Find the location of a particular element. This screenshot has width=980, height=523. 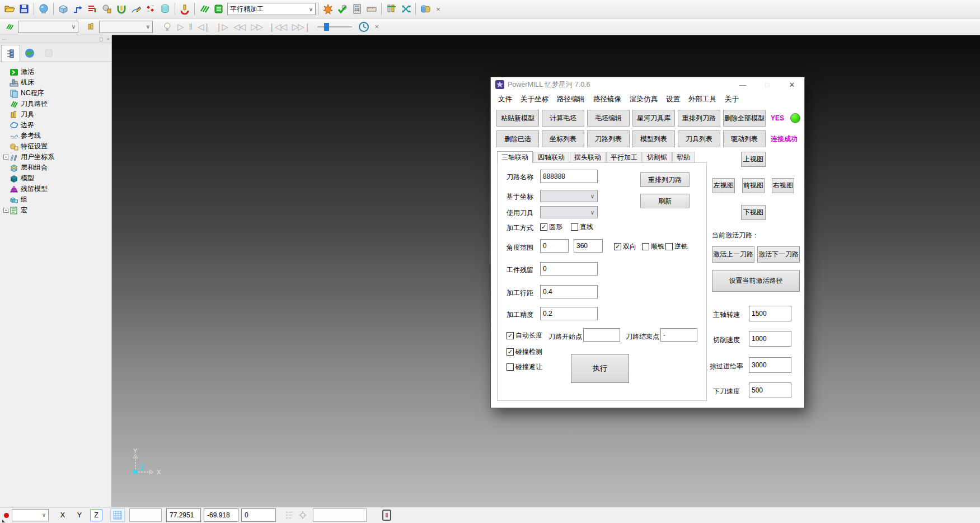

mode-circle-checkbox: ✓圆形 is located at coordinates (551, 227).